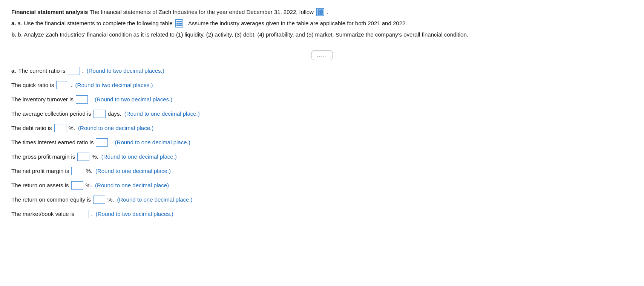 The image size is (644, 286). I want to click on inventory-turnover-hint: (Round to two decimal places.), so click(133, 99).